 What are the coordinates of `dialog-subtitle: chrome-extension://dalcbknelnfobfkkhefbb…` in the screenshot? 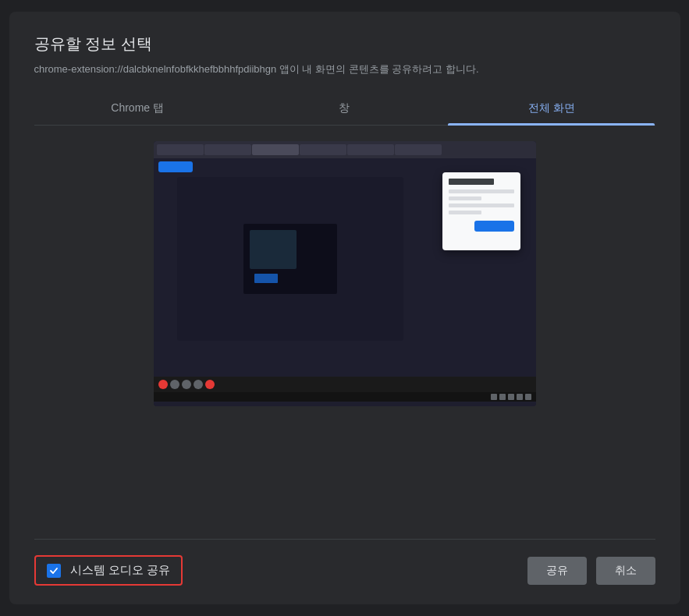 It's located at (345, 69).